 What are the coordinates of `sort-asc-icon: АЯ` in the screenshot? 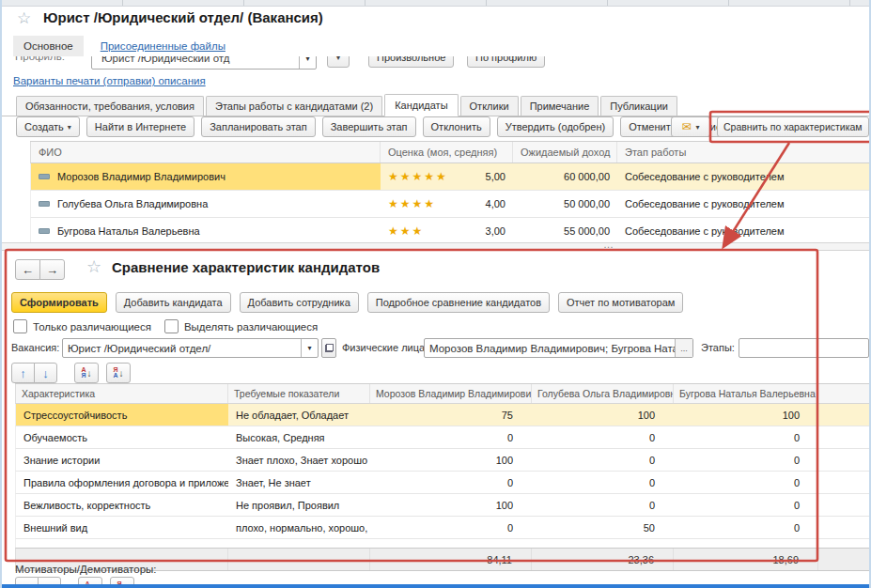 It's located at (83, 374).